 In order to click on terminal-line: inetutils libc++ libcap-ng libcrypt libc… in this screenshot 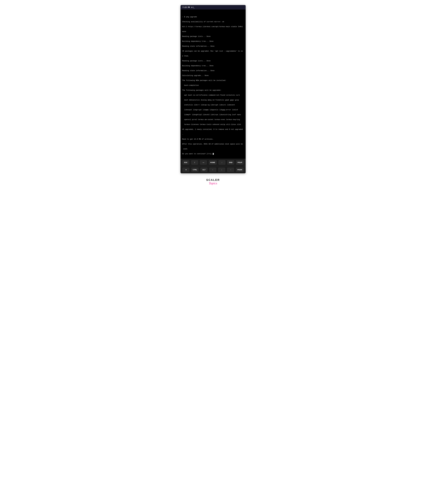, I will do `click(213, 105)`.